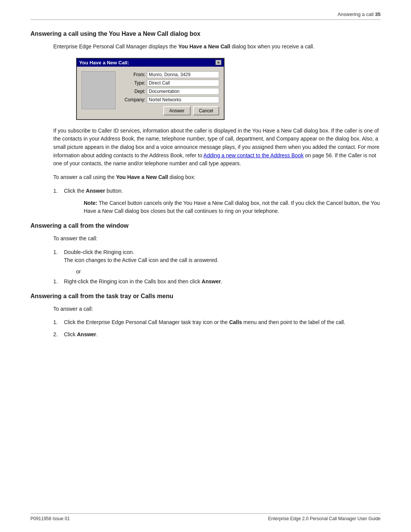 This screenshot has width=411, height=532. I want to click on section1-intro: Enterprise Edge Personal Call Manager di…, so click(217, 47).